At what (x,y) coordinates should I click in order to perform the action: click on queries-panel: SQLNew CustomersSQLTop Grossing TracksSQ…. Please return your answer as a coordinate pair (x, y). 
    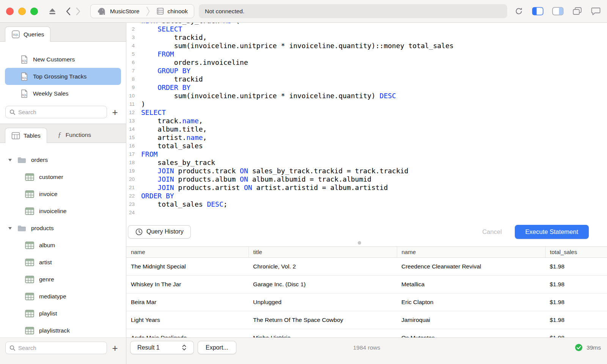
    Looking at the image, I should click on (63, 83).